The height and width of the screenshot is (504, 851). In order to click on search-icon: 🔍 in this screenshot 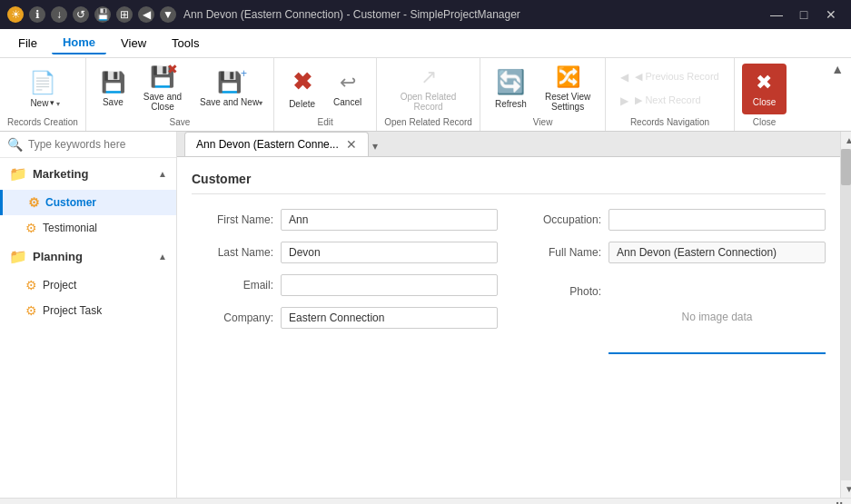, I will do `click(15, 144)`.